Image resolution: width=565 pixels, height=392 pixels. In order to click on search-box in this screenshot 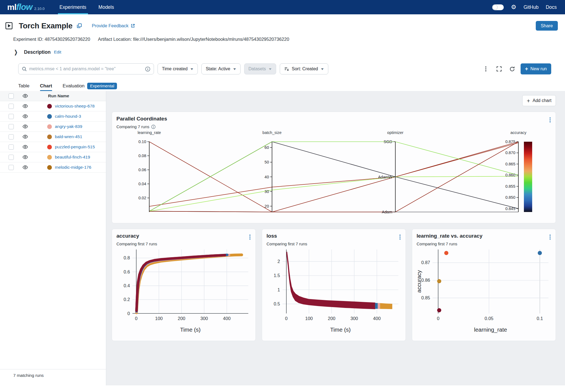, I will do `click(86, 69)`.